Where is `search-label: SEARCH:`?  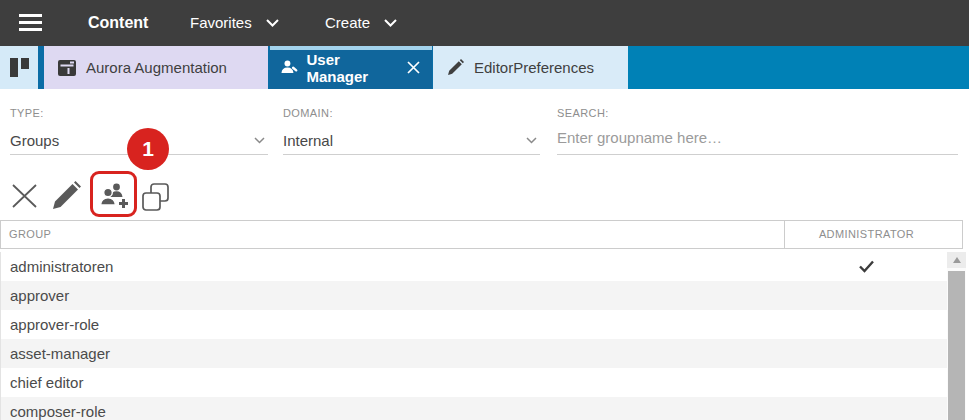
search-label: SEARCH: is located at coordinates (758, 110).